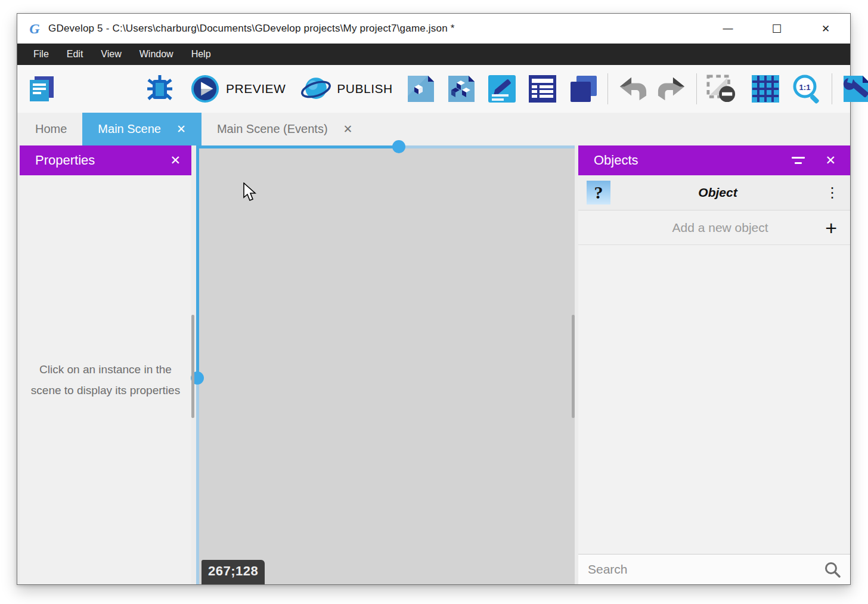 This screenshot has height=604, width=868. Describe the element at coordinates (542, 89) in the screenshot. I see `scene-variables-icon` at that location.